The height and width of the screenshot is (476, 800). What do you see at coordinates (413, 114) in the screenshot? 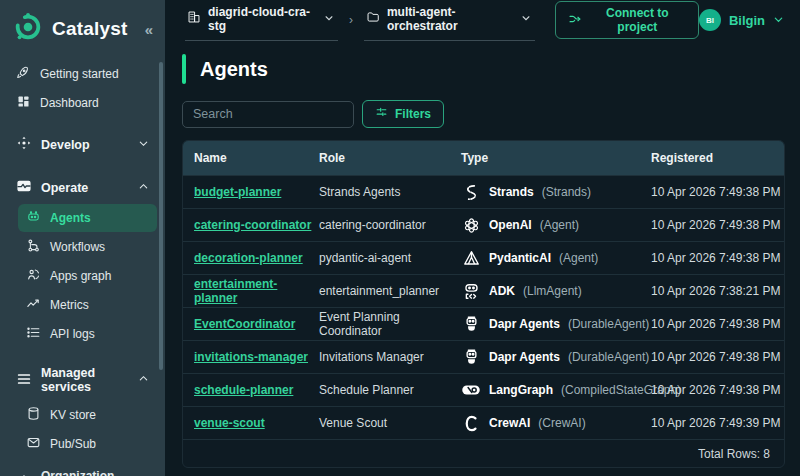
I see `filters-label: Filters` at bounding box center [413, 114].